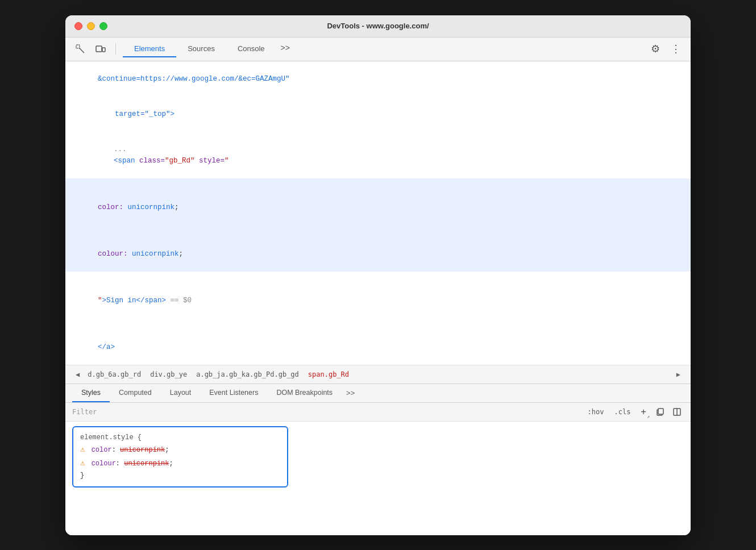 The width and height of the screenshot is (756, 550). What do you see at coordinates (326, 412) in the screenshot?
I see `filter-input` at bounding box center [326, 412].